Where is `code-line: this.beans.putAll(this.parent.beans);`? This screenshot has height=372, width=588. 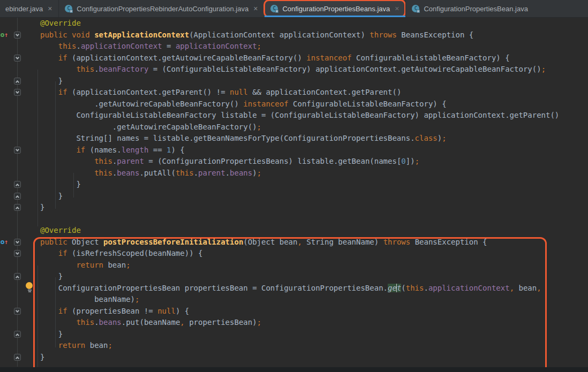 code-line: this.beans.putAll(this.parent.beans); is located at coordinates (300, 173).